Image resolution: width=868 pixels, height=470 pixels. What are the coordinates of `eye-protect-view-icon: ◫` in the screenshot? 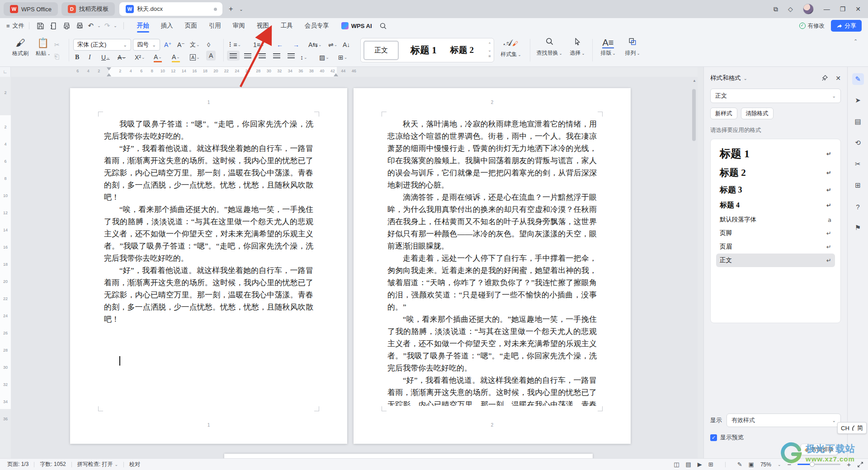 It's located at (676, 465).